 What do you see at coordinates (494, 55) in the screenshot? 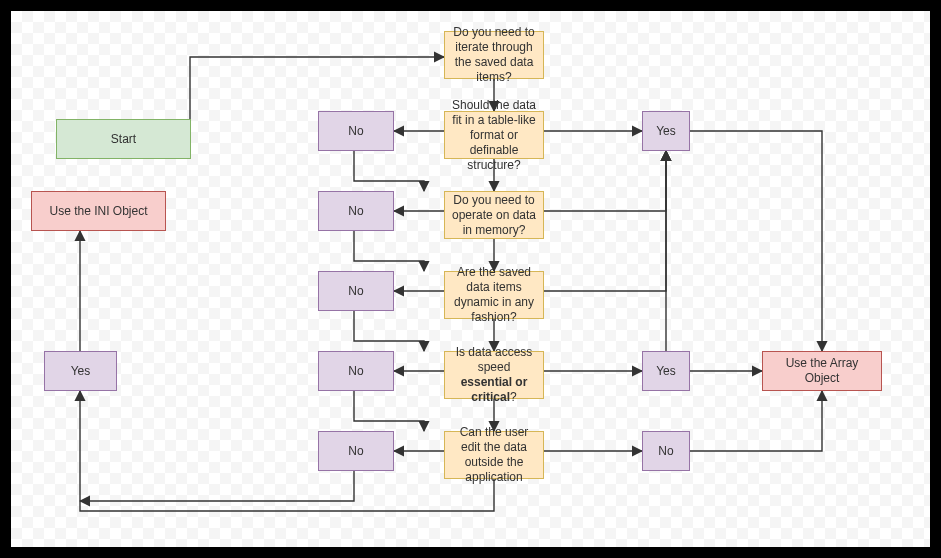
I see `q-iterate: Do you need to iterate through the saved…` at bounding box center [494, 55].